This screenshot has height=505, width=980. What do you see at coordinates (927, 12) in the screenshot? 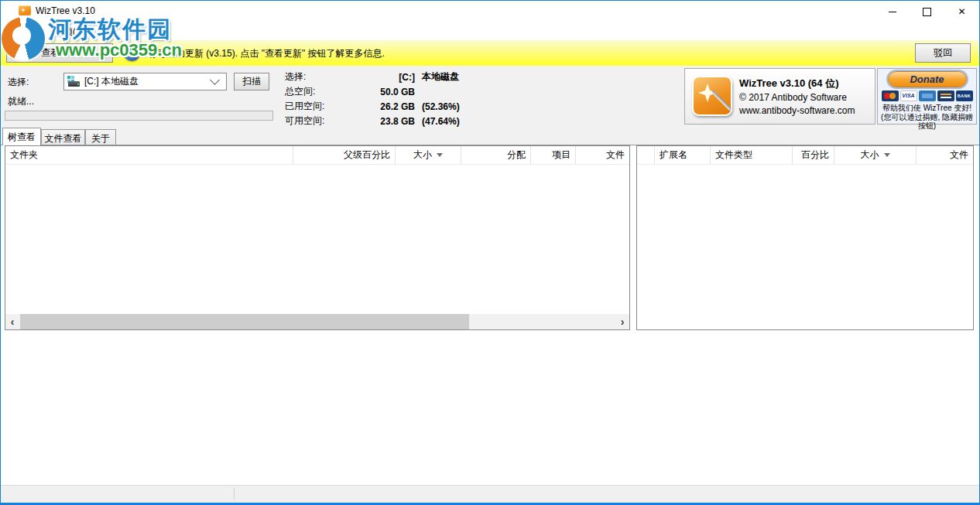
I see `maximize-button` at bounding box center [927, 12].